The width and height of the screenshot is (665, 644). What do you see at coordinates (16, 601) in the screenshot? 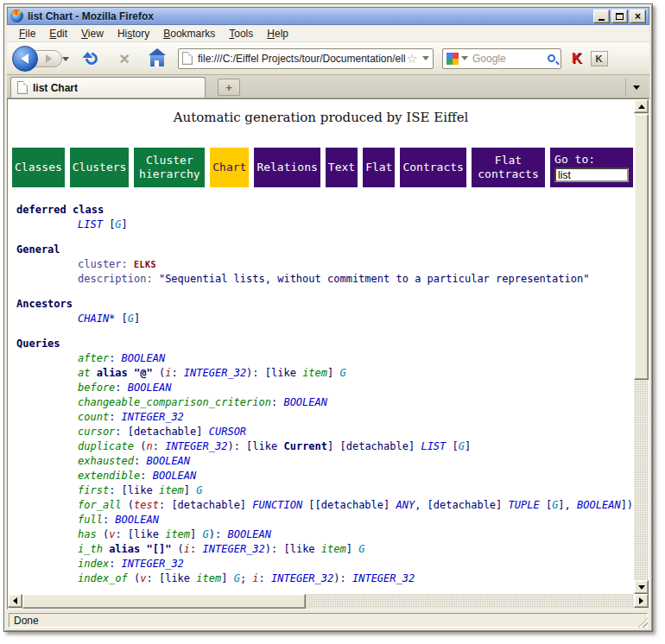
I see `scroll-left-button` at bounding box center [16, 601].